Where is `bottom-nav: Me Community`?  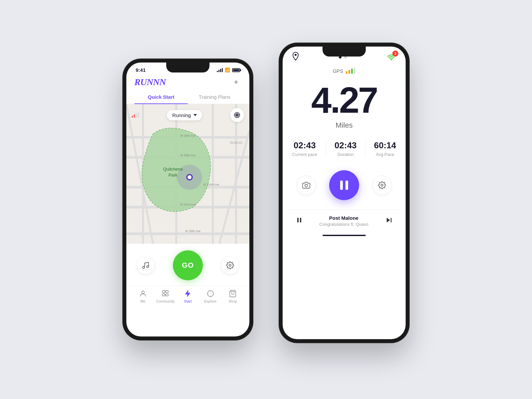 bottom-nav: Me Community is located at coordinates (188, 298).